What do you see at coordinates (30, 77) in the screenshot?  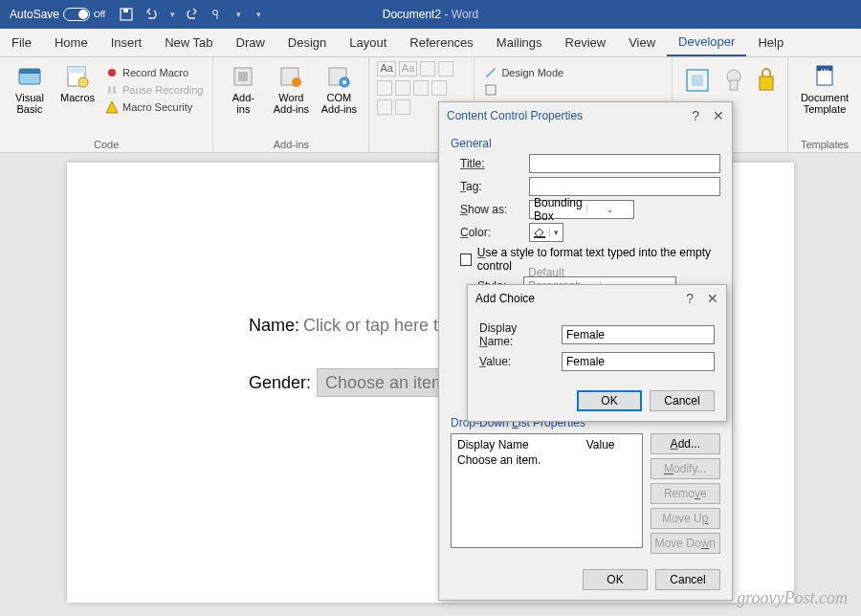 I see `visual-basic-icon` at bounding box center [30, 77].